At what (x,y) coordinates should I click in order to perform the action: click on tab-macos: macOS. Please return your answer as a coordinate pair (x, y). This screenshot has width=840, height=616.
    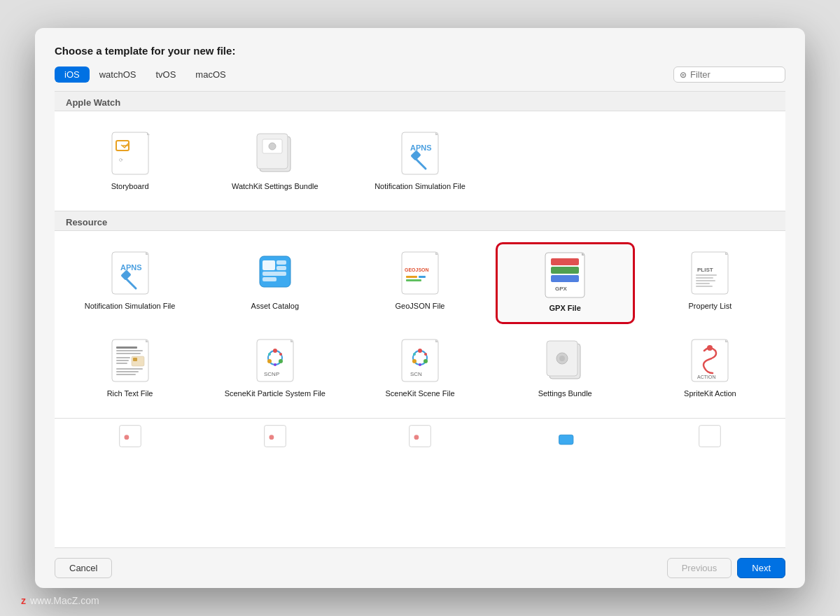
    Looking at the image, I should click on (210, 74).